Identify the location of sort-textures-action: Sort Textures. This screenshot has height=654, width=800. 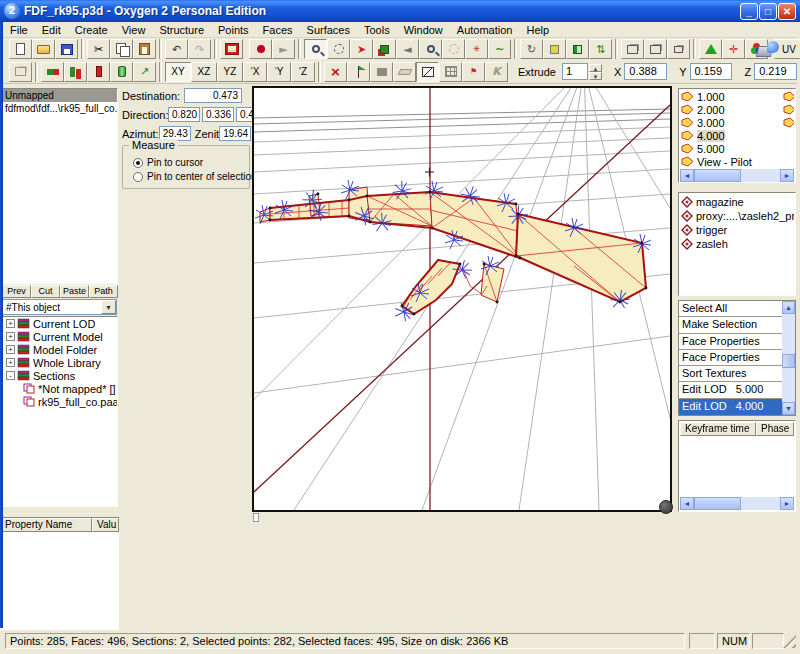
(730, 374).